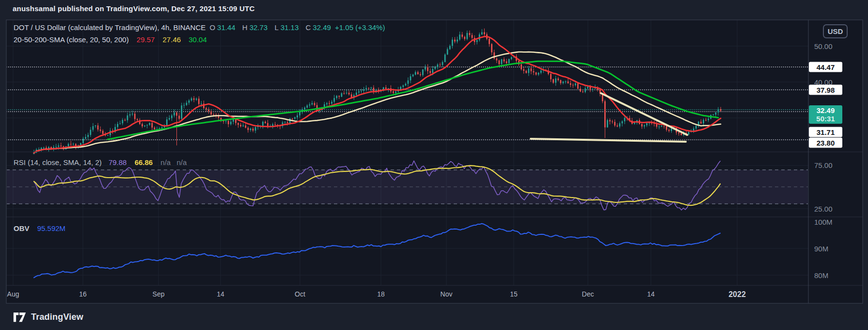  What do you see at coordinates (826, 115) in the screenshot?
I see `current-price-label: 32.4950:31` at bounding box center [826, 115].